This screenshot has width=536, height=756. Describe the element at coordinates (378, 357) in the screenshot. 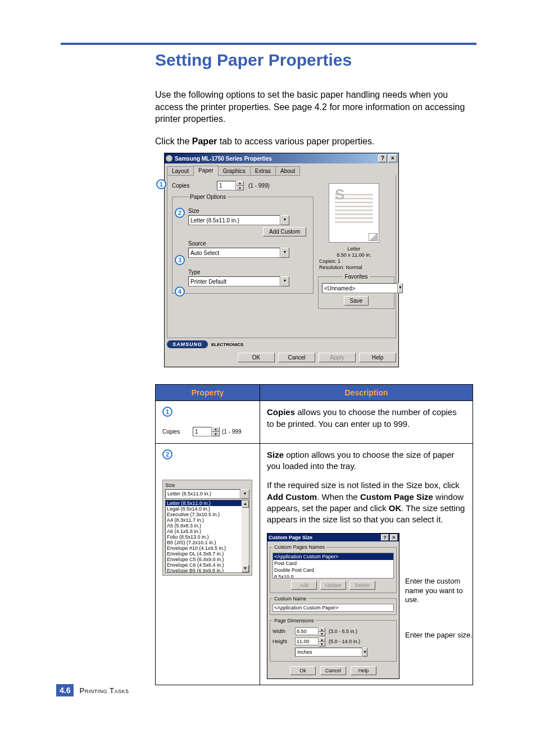

I see `help-button: Help` at that location.